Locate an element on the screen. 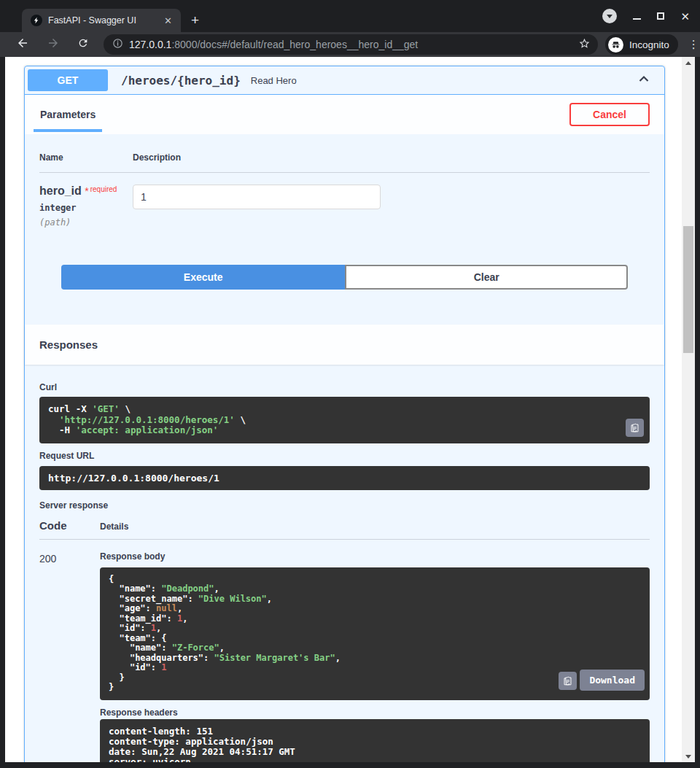  tab-title: FastAPI - Swagger UI is located at coordinates (105, 20).